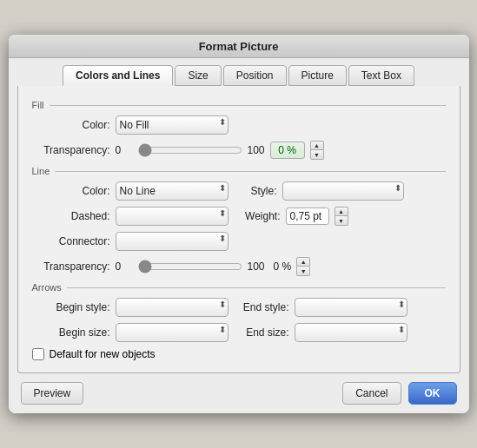 The height and width of the screenshot is (448, 477). Describe the element at coordinates (190, 267) in the screenshot. I see `line-transparency-slider` at that location.